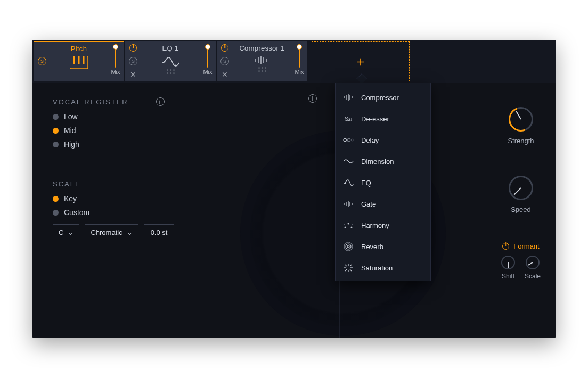  I want to click on module-title: EQ 1, so click(170, 48).